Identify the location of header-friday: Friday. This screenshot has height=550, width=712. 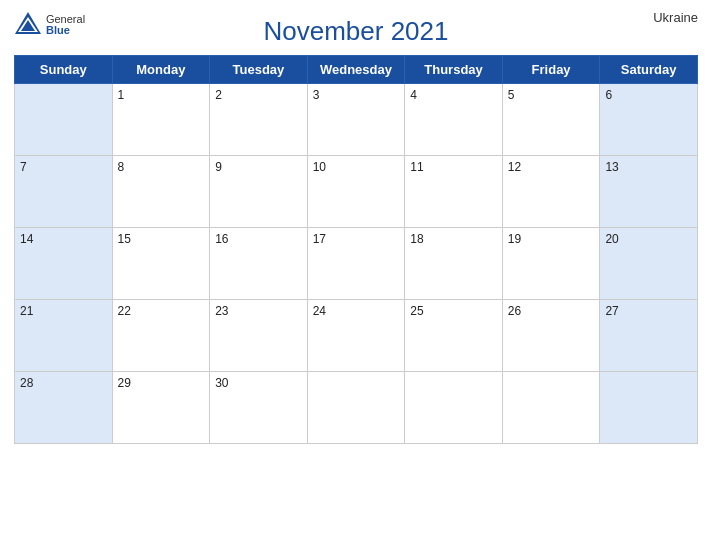
(551, 70).